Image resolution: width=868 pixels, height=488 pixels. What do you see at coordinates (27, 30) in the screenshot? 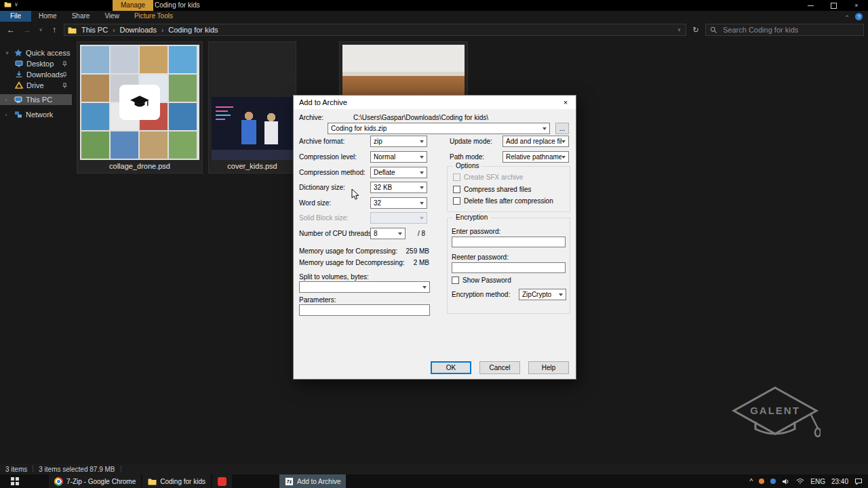
I see `forward-button: →` at bounding box center [27, 30].